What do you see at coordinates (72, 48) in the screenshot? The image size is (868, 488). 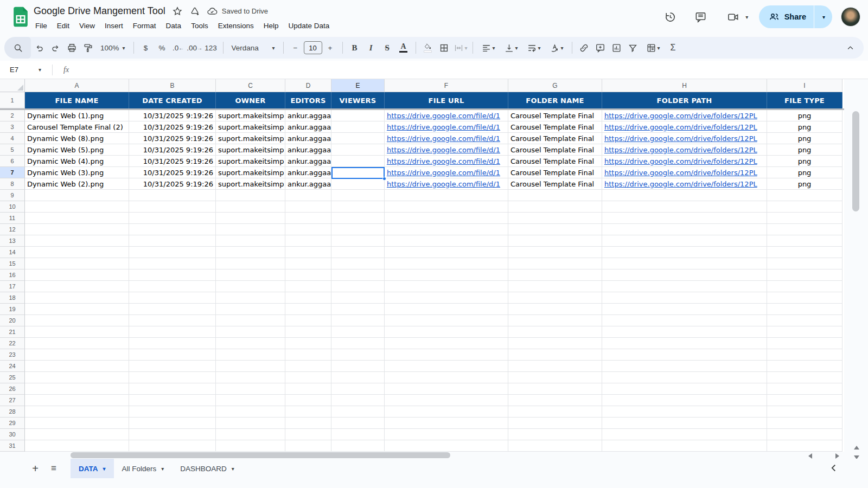 I see `print-button` at bounding box center [72, 48].